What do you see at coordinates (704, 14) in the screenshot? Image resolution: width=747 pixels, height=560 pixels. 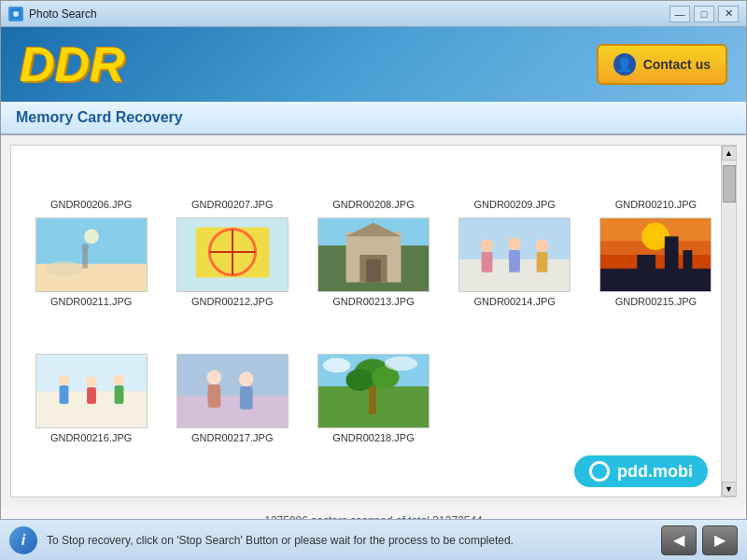 I see `maximize-button: □` at bounding box center [704, 14].